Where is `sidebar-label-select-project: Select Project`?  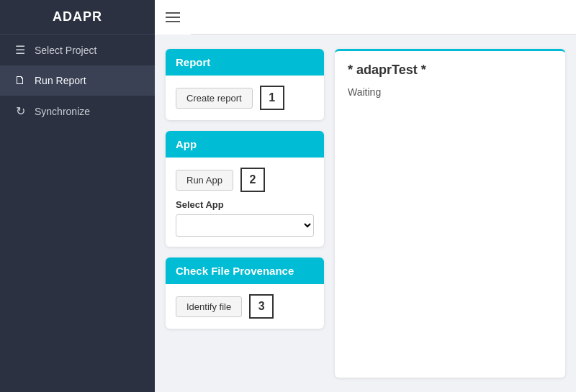 sidebar-label-select-project: Select Project is located at coordinates (66, 50).